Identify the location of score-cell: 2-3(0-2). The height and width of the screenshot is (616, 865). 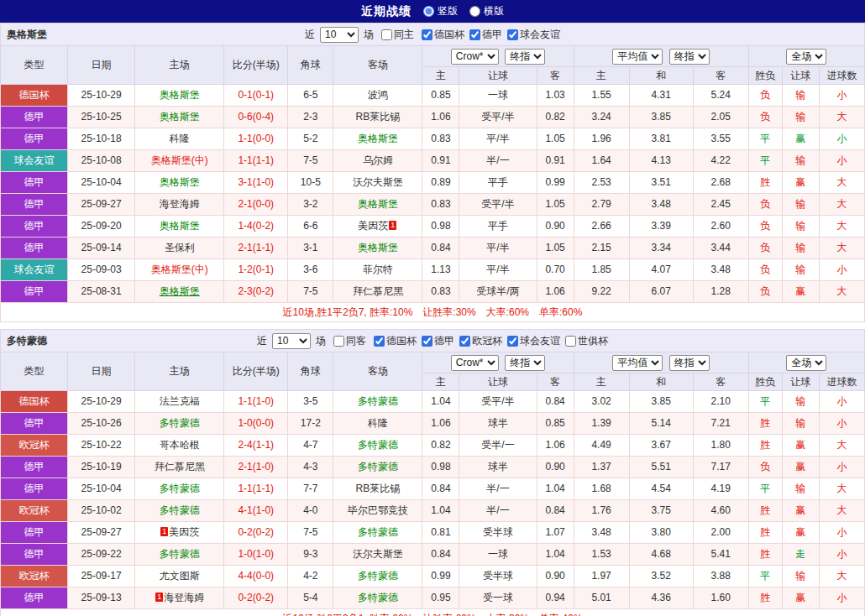
(256, 292).